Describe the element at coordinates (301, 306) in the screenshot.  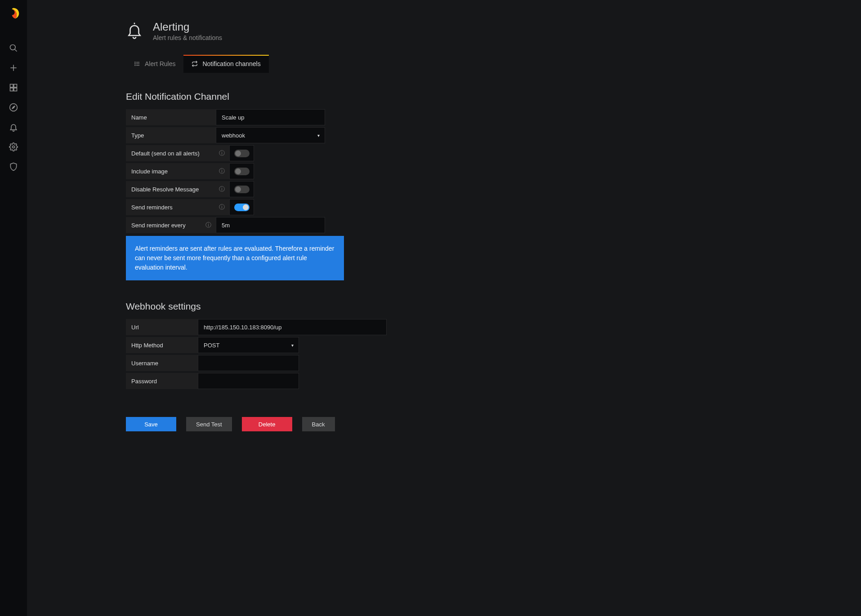
I see `section-title-webhook: Webhook settings` at that location.